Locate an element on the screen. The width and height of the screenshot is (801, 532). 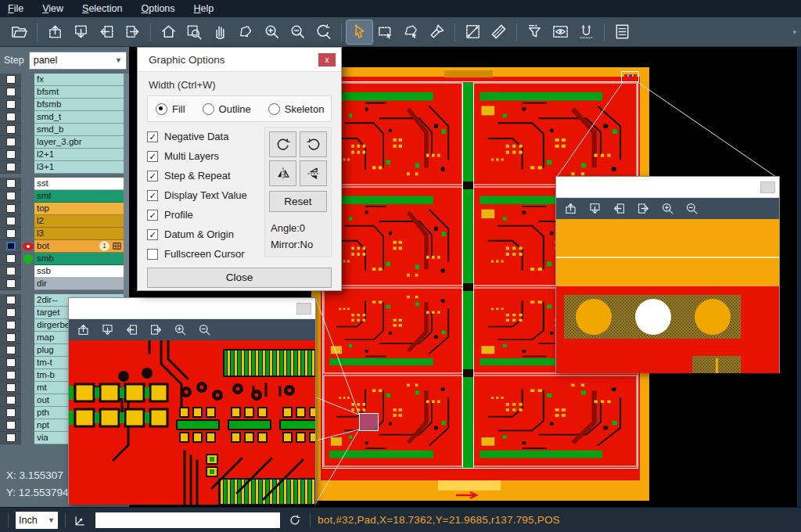
zoom-popup-right is located at coordinates (668, 275).